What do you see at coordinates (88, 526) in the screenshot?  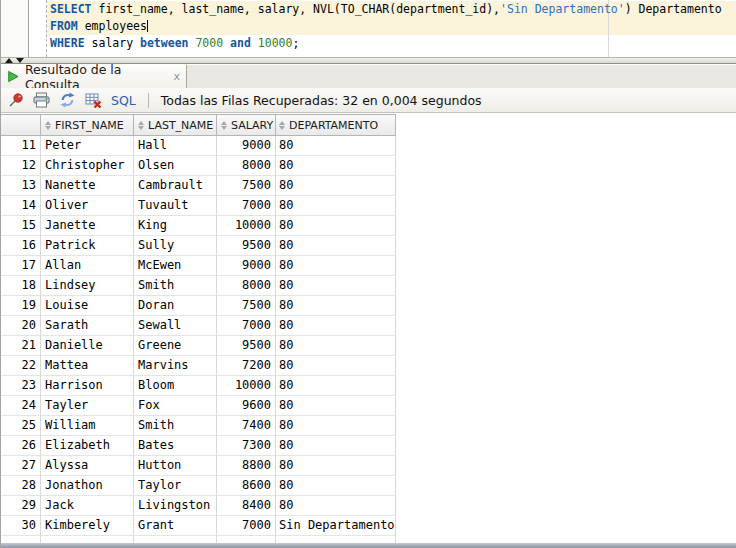 I see `cell-first-name: Kimberely` at bounding box center [88, 526].